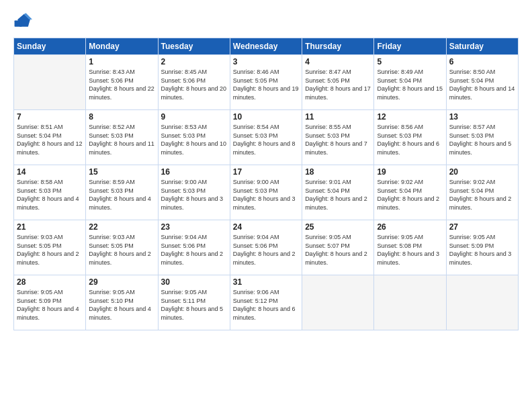 The image size is (532, 411). What do you see at coordinates (266, 117) in the screenshot?
I see `day-number: 10` at bounding box center [266, 117].